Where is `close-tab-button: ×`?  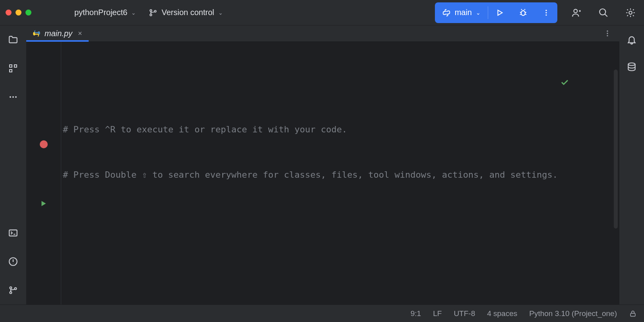
close-tab-button: × is located at coordinates (80, 33).